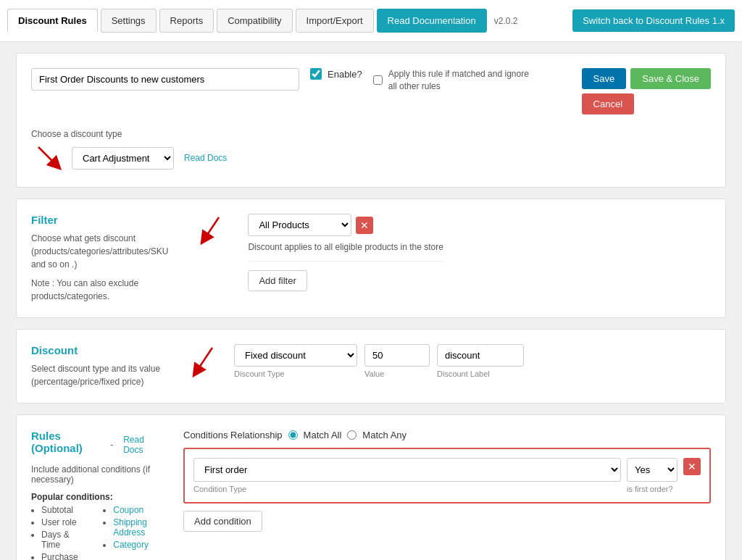  What do you see at coordinates (96, 497) in the screenshot?
I see `popular-label: Popular conditions:` at bounding box center [96, 497].